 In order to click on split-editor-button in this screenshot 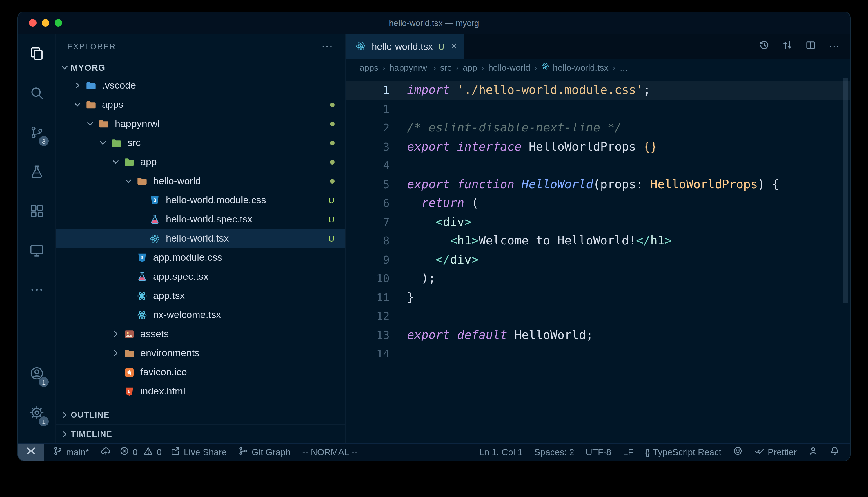, I will do `click(811, 46)`.